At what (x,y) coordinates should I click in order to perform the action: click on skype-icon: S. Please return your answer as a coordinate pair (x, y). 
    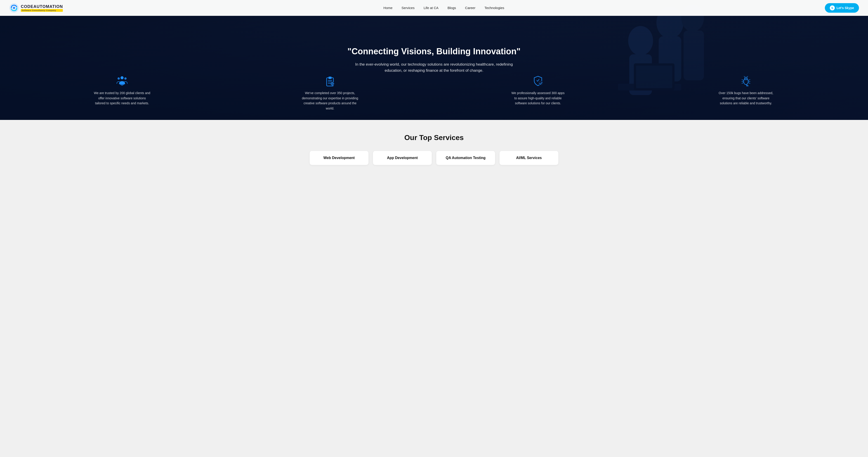
    Looking at the image, I should click on (832, 8).